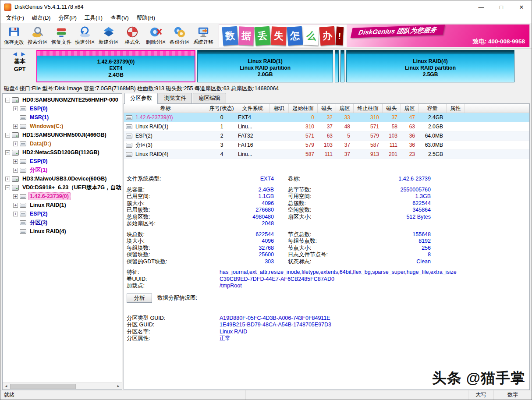 This screenshot has width=532, height=400. I want to click on menu-item: 工具(T), so click(94, 18).